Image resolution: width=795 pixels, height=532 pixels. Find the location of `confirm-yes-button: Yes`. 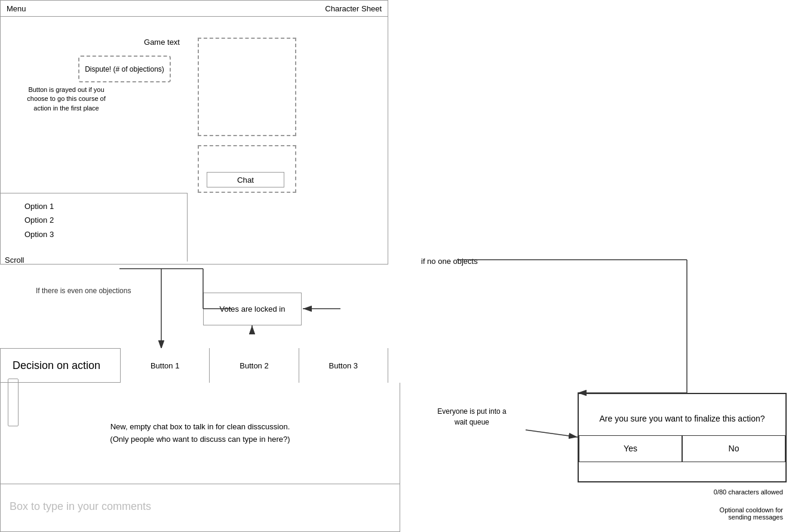

confirm-yes-button: Yes is located at coordinates (631, 449).